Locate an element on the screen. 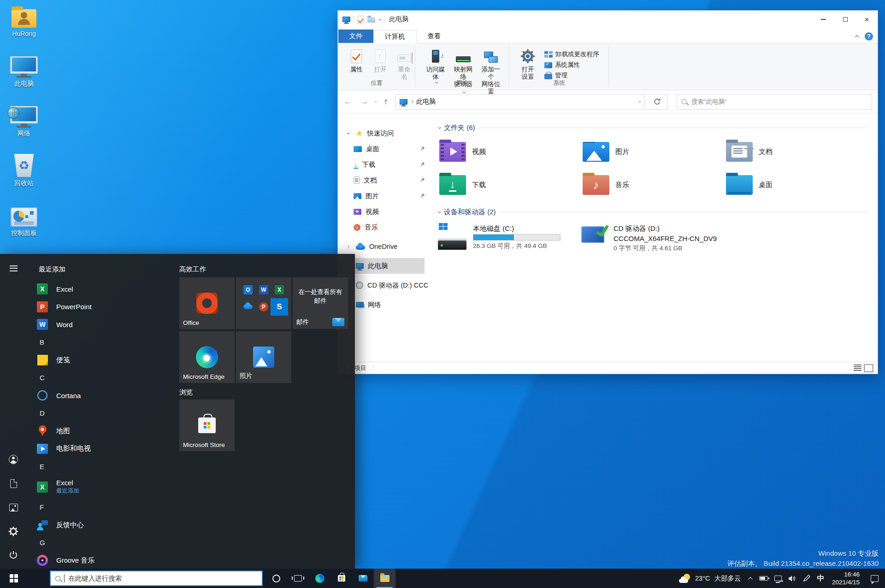 The height and width of the screenshot is (588, 885). app-item-excel: X Excel is located at coordinates (117, 289).